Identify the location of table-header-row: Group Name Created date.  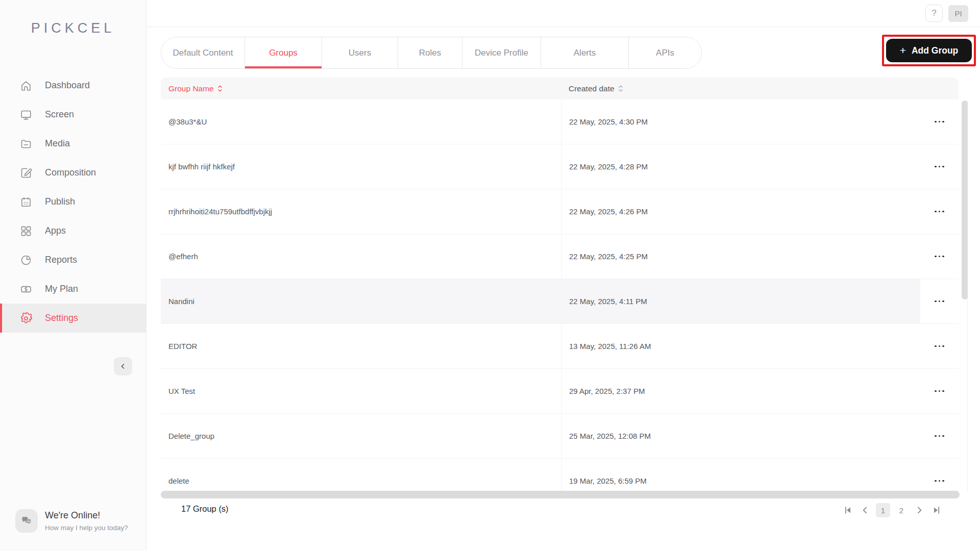
(559, 89).